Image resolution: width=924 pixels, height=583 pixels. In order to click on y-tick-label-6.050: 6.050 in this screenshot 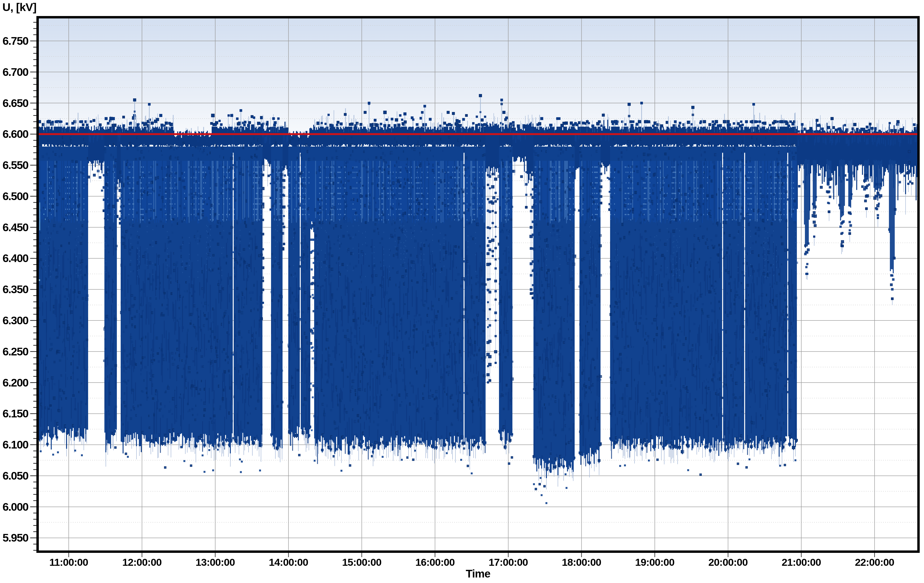, I will do `click(14, 476)`.